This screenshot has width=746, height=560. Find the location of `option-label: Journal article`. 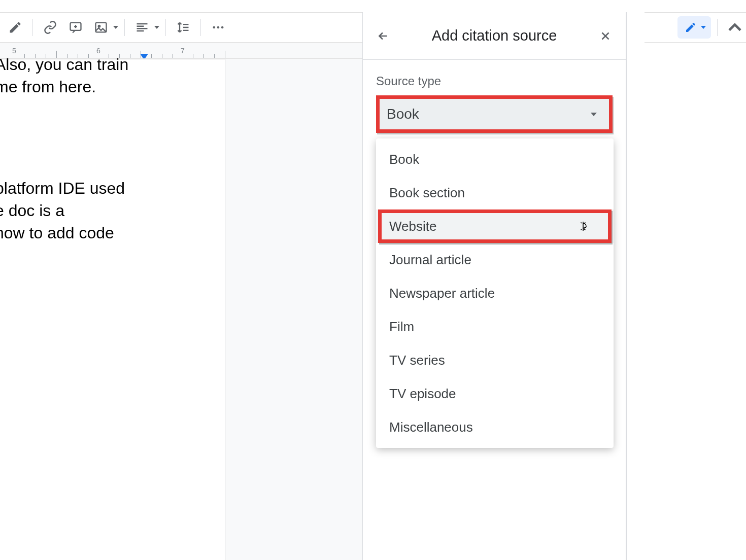

option-label: Journal article is located at coordinates (430, 260).